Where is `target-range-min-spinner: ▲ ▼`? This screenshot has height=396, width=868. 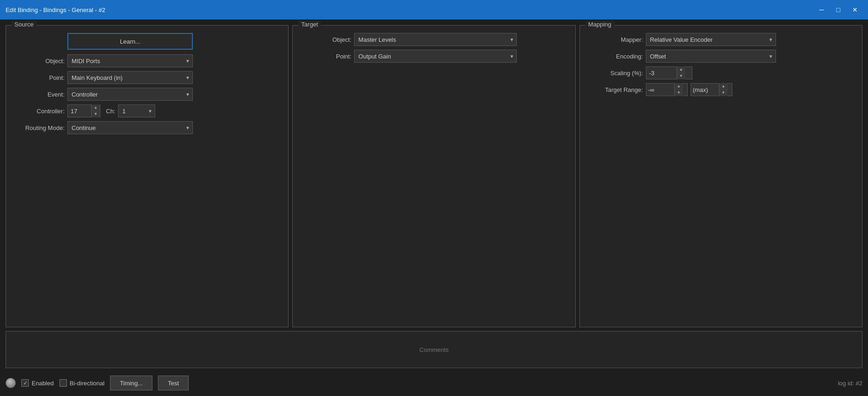
target-range-min-spinner: ▲ ▼ is located at coordinates (667, 90).